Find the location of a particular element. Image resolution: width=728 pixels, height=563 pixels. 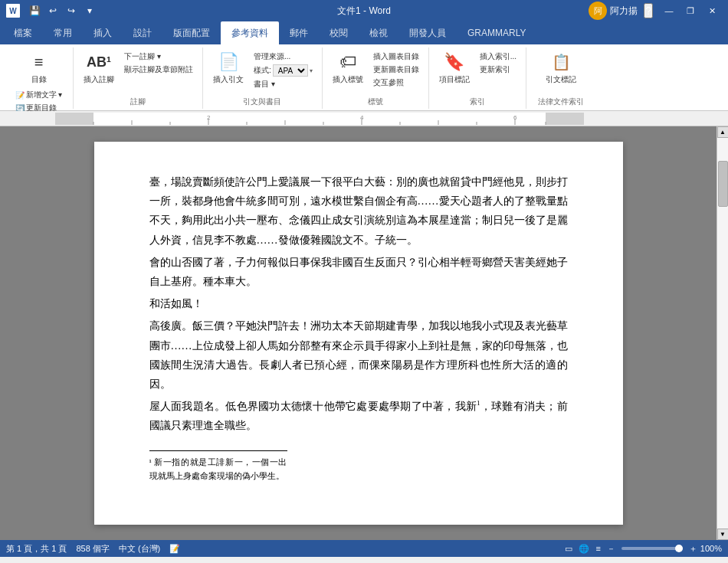

tab-design: 設計 is located at coordinates (143, 33).